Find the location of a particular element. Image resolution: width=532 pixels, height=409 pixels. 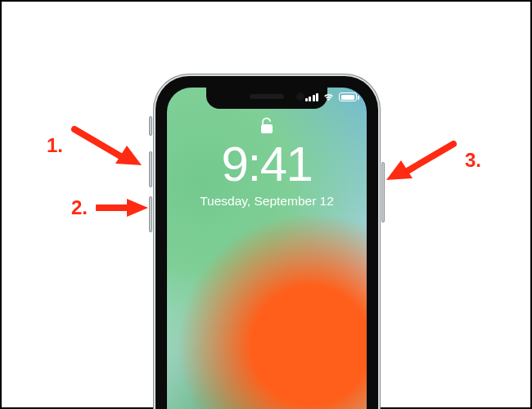

status-bar is located at coordinates (331, 97).